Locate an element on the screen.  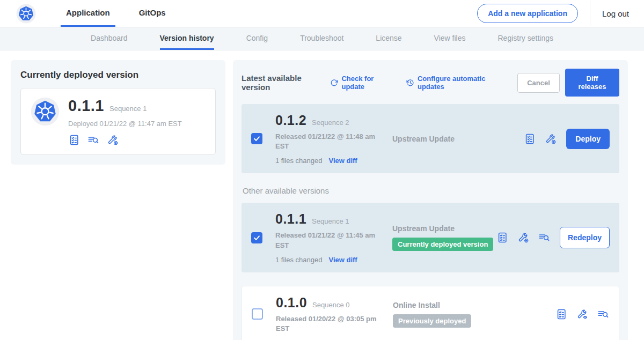
deployed-version-sequence: Sequence 1 is located at coordinates (128, 108).